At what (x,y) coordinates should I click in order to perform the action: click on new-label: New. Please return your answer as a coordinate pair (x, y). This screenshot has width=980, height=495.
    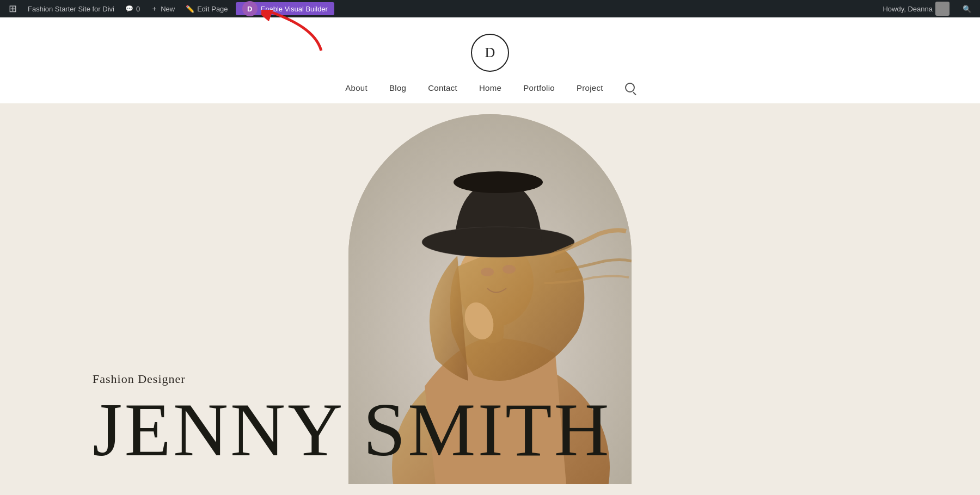
    Looking at the image, I should click on (168, 9).